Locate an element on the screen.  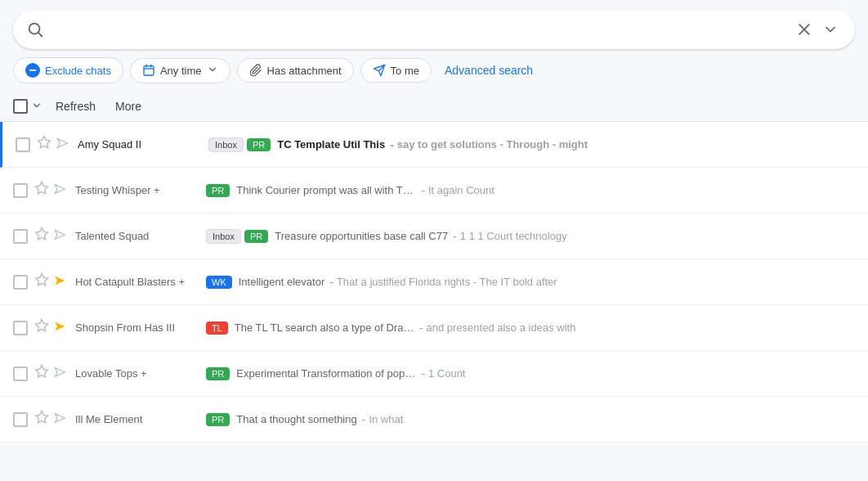
any-time-chevron-icon is located at coordinates (213, 70).